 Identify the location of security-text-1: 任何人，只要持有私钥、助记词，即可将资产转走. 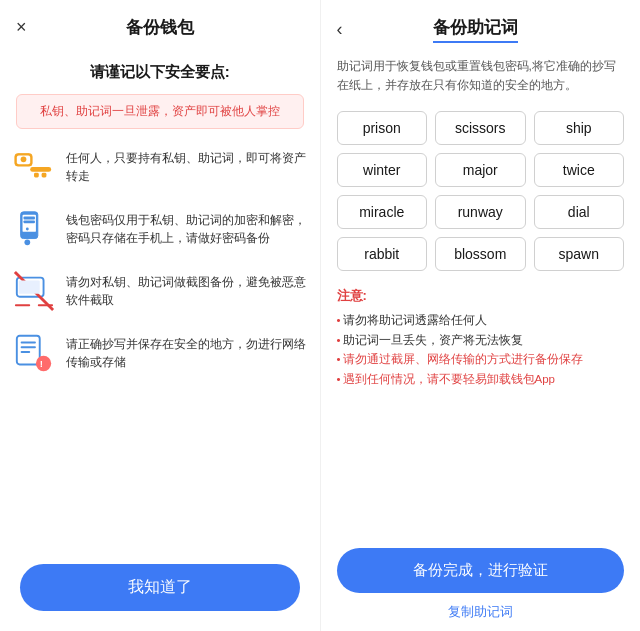
(187, 165).